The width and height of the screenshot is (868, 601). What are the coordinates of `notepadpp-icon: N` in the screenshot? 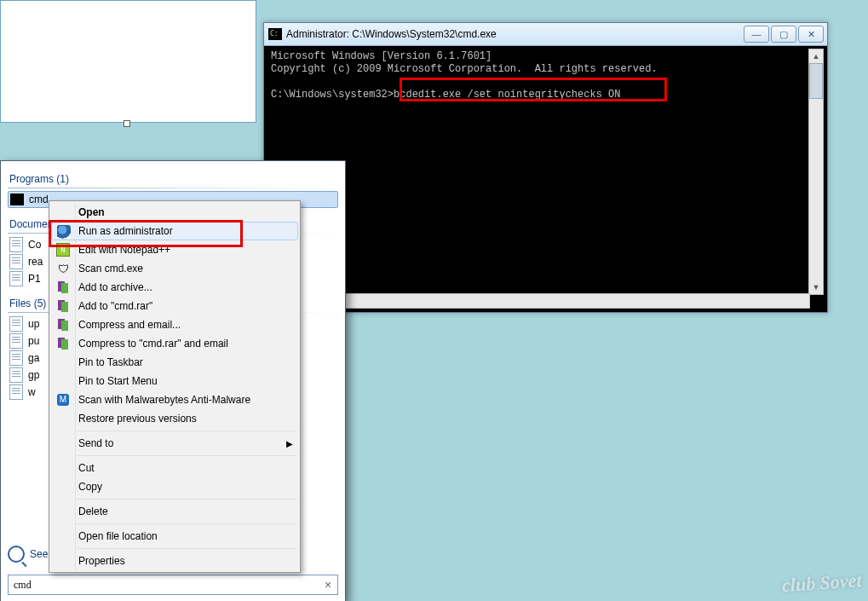 It's located at (63, 250).